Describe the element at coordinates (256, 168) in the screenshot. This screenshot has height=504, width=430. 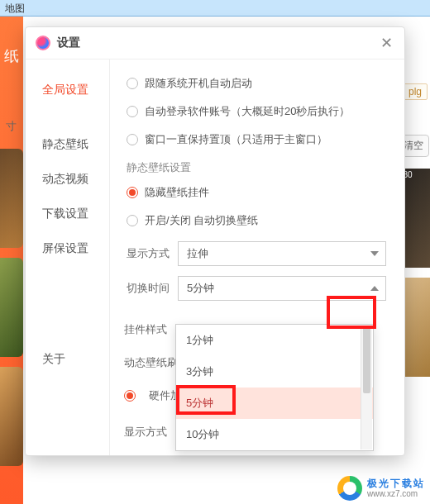
I see `section-static-wallpaper: 静态壁纸设置` at that location.